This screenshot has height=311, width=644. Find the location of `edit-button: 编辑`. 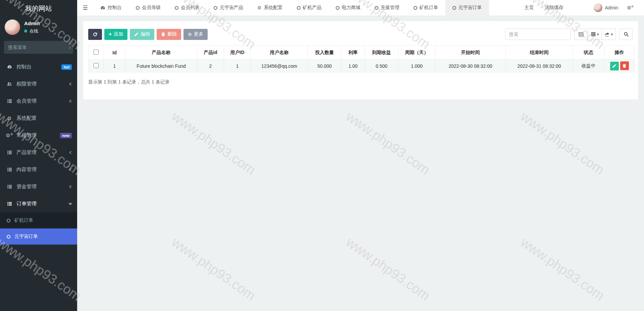

edit-button: 编辑 is located at coordinates (142, 34).